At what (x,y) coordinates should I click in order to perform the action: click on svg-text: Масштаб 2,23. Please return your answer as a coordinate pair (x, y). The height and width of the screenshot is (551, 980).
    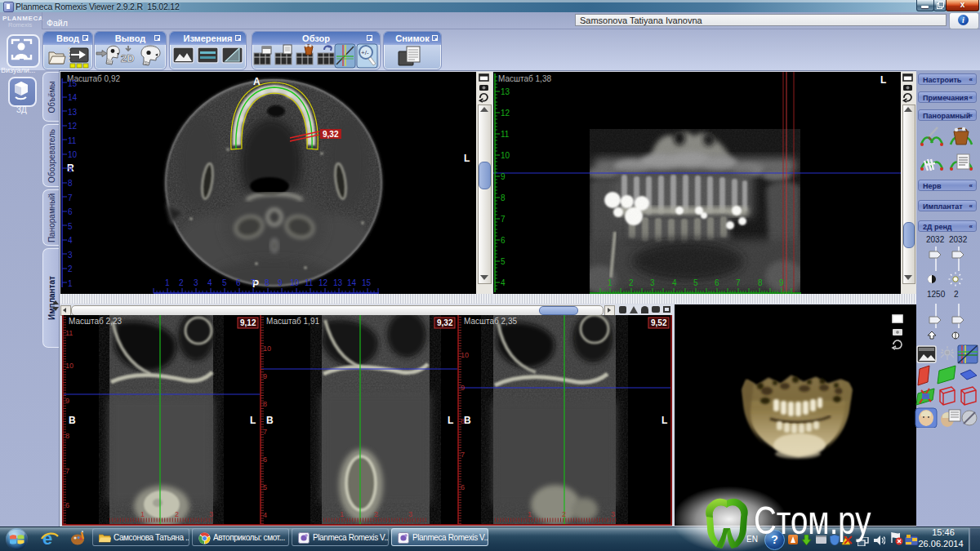
    Looking at the image, I should click on (95, 322).